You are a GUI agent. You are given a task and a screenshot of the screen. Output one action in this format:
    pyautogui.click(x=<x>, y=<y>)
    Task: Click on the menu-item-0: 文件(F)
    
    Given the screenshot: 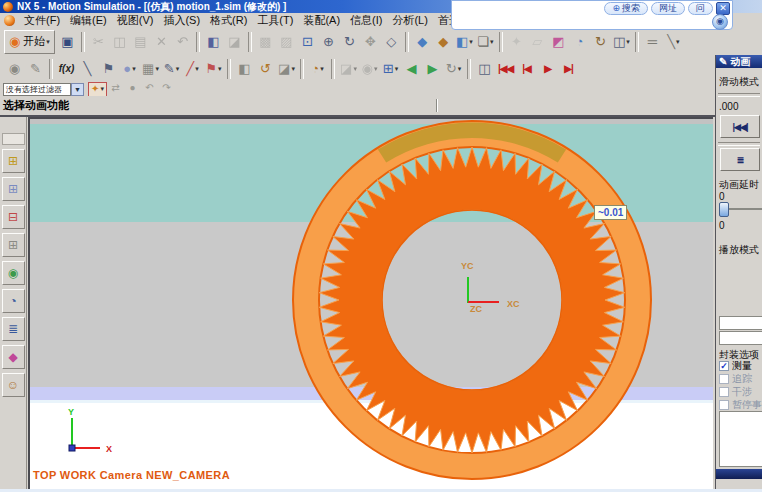 What is the action you would take?
    pyautogui.click(x=42, y=20)
    